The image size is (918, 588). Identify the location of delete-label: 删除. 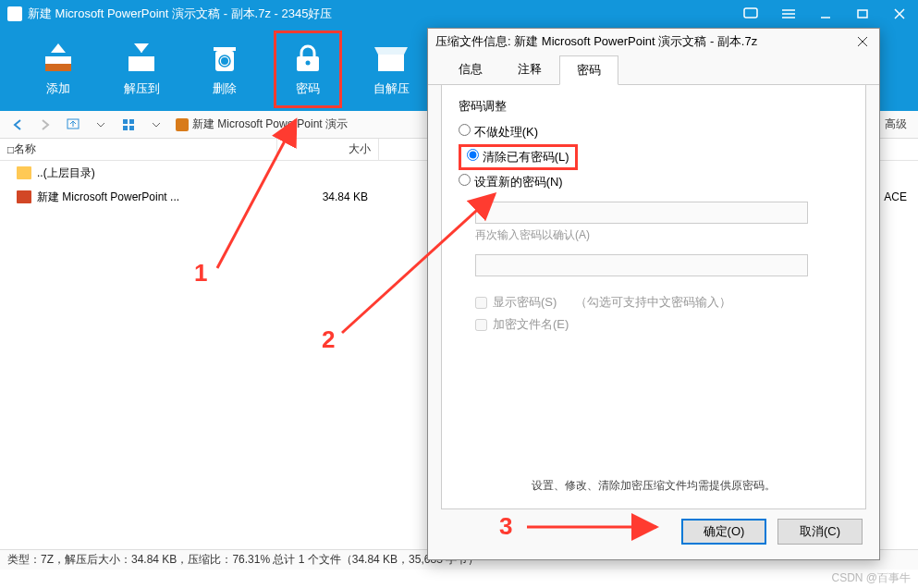
(225, 89).